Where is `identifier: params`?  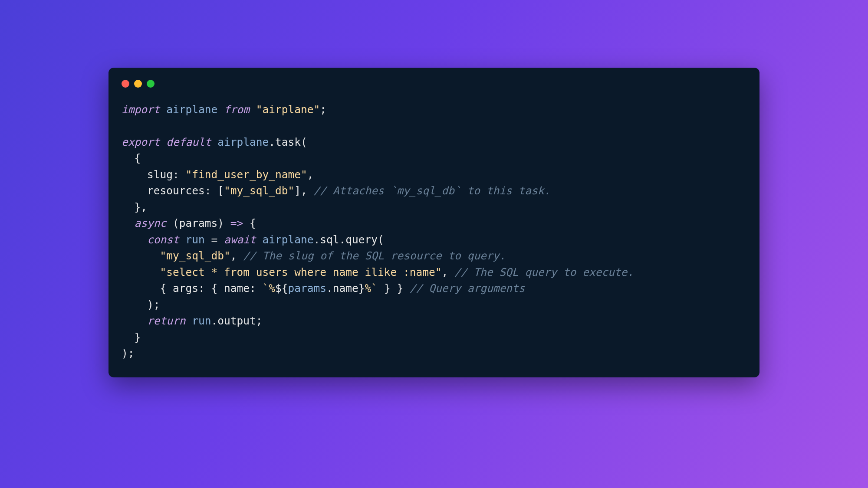 identifier: params is located at coordinates (307, 288).